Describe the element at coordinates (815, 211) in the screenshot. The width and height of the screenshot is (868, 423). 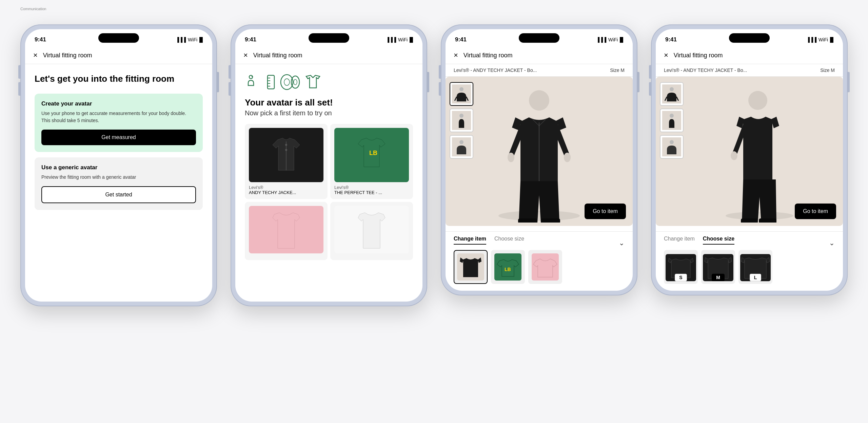
I see `go-to-item-button-4: Go to item` at that location.